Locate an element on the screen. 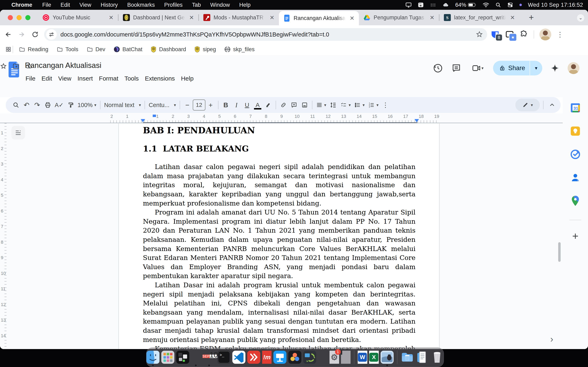 This screenshot has height=367, width=588. bookmark-dashboard: Dashboard is located at coordinates (168, 50).